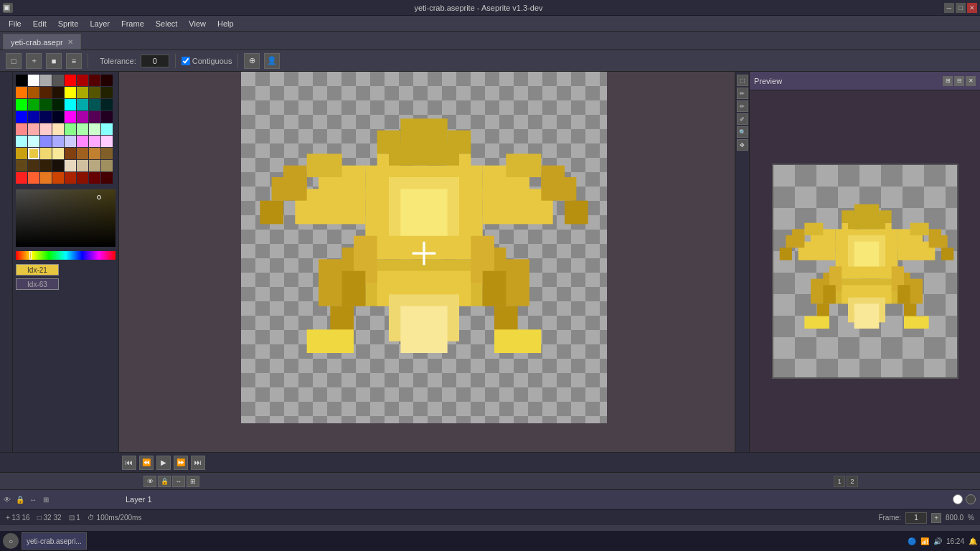 The height and width of the screenshot is (551, 980). Describe the element at coordinates (55, 541) in the screenshot. I see `taskbar-aseprite-app: yeti-crab.asepri...` at that location.